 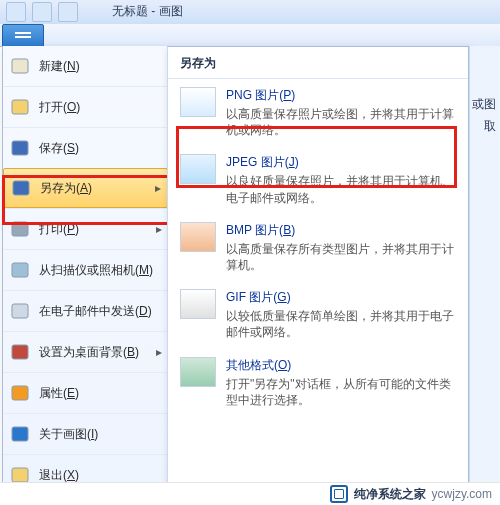 What do you see at coordinates (86, 392) in the screenshot?
I see `menu-properties: 属性(E)` at bounding box center [86, 392].